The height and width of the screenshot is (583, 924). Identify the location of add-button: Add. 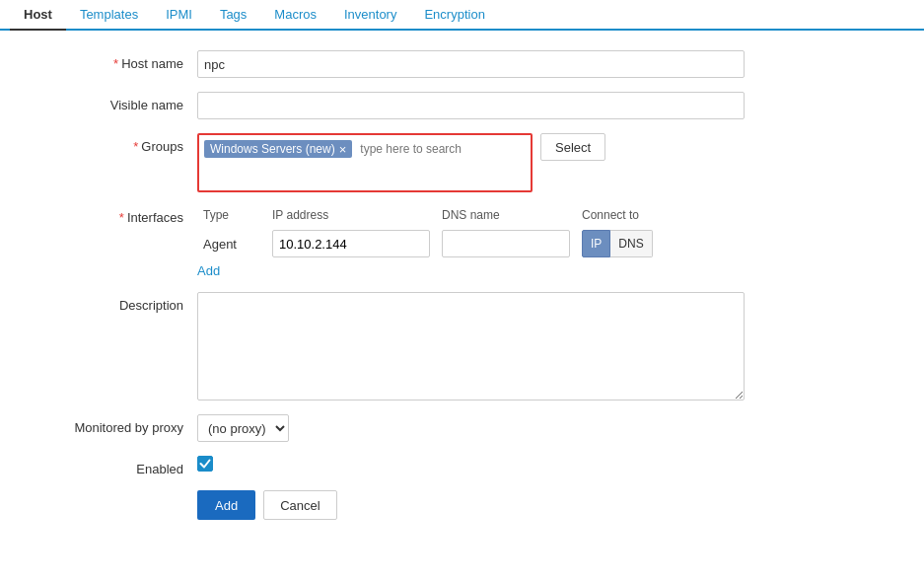
(227, 505).